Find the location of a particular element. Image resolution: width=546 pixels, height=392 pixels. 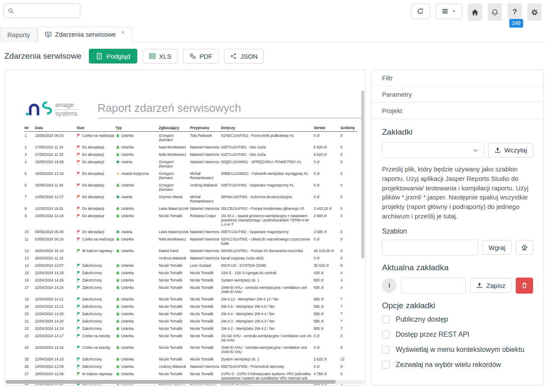

report-row: 1226/04/2024 16.10W trakcie naprawyUster… is located at coordinates (191, 250).